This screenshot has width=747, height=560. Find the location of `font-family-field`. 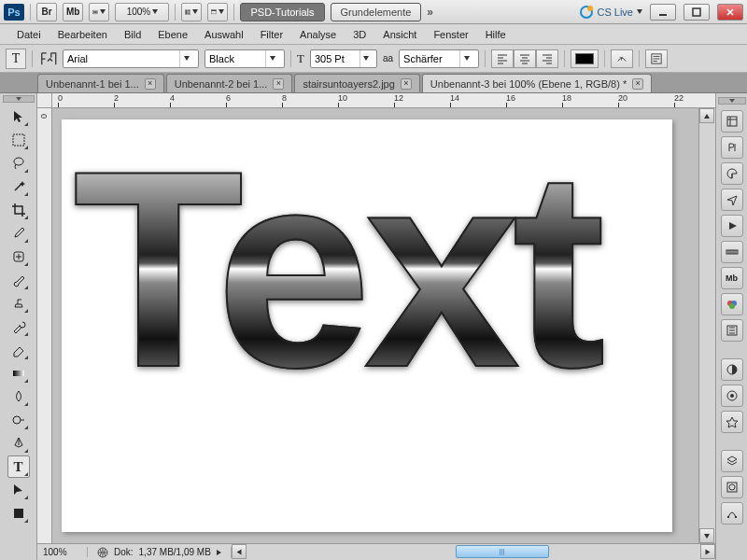

font-family-field is located at coordinates (131, 59).